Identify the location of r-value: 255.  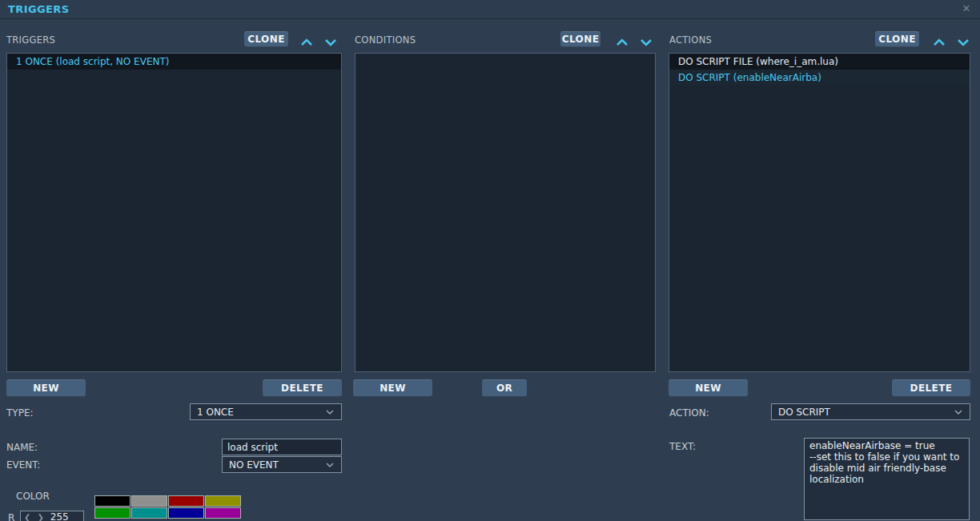
(58, 516).